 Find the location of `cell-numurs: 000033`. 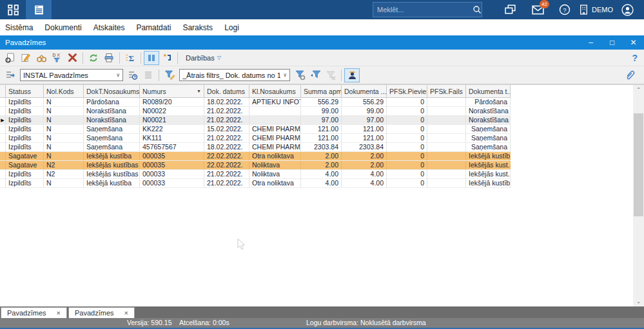

cell-numurs: 000033 is located at coordinates (172, 174).